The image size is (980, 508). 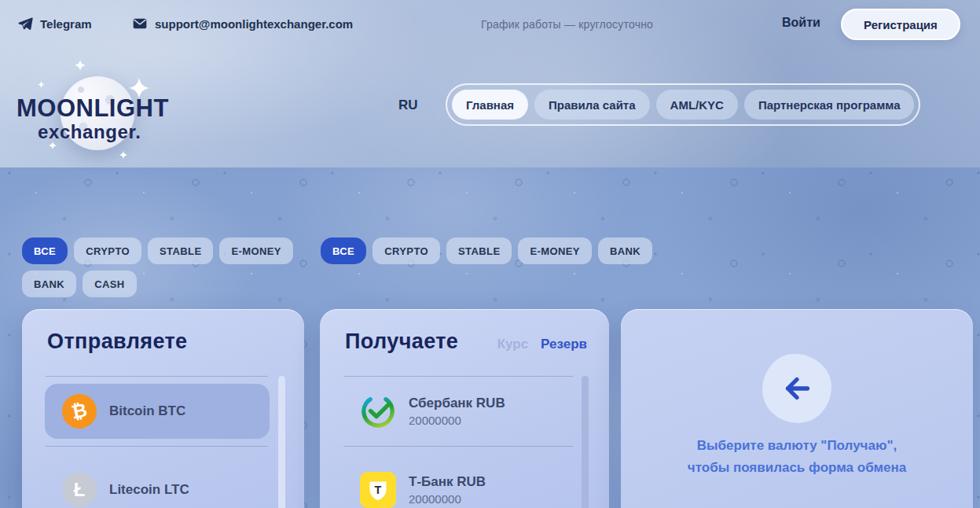 What do you see at coordinates (797, 409) in the screenshot?
I see `exchange-hint-panel: Выберите валюту "Получаю", чтобы появила…` at bounding box center [797, 409].